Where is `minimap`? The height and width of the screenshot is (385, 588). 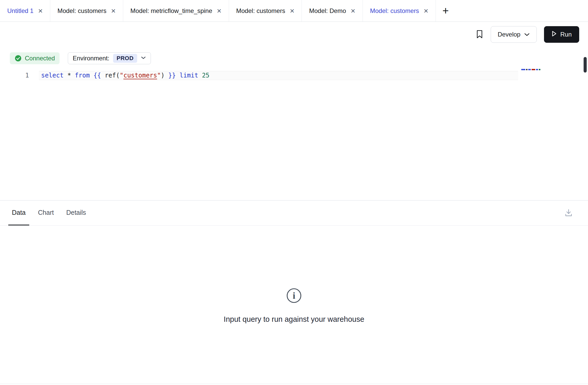
minimap is located at coordinates (531, 70).